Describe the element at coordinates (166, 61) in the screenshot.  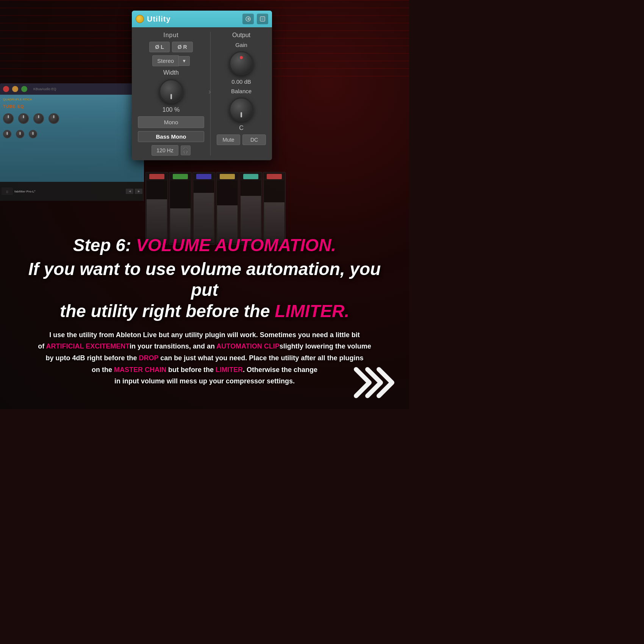
I see `stereo-select: Stereo` at that location.